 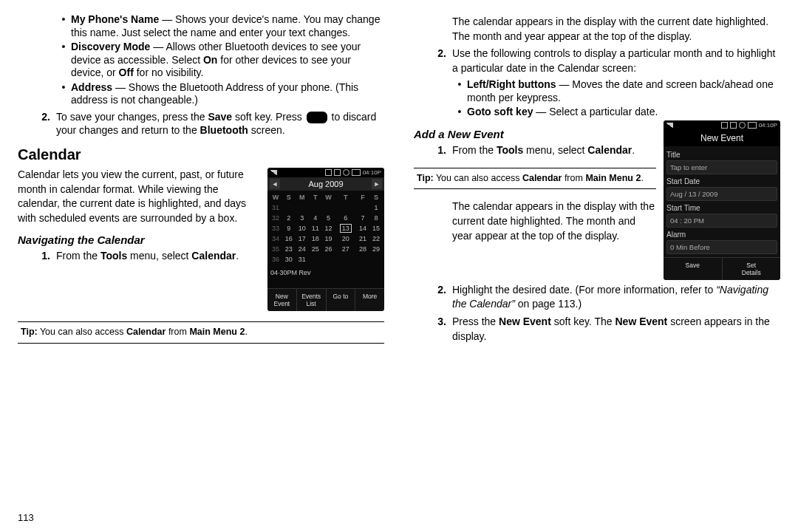 What do you see at coordinates (624, 92) in the screenshot?
I see `bullet-text: Left/Right buttons — Moves the date and …` at bounding box center [624, 92].